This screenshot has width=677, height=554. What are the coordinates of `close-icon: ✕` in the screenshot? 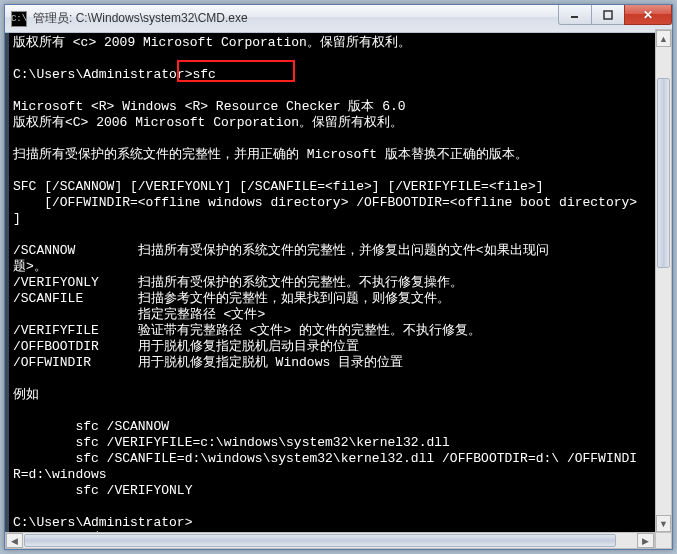 It's located at (648, 15).